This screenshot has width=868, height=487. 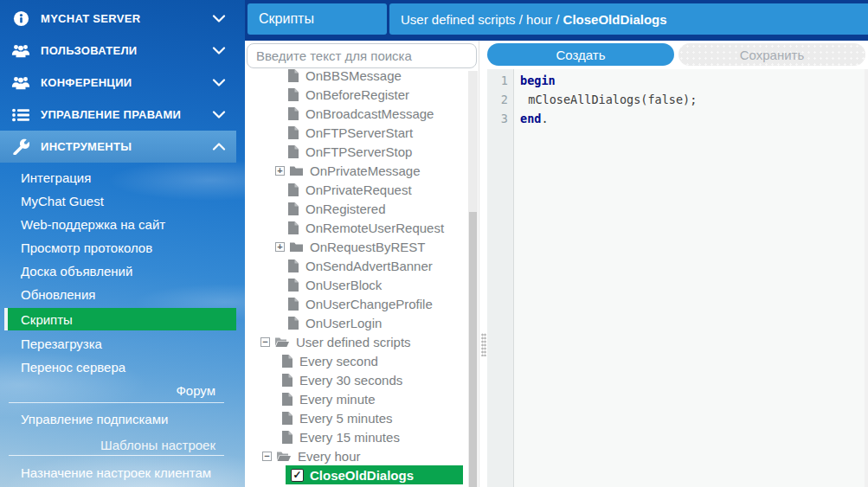 I want to click on info-icon, so click(x=21, y=19).